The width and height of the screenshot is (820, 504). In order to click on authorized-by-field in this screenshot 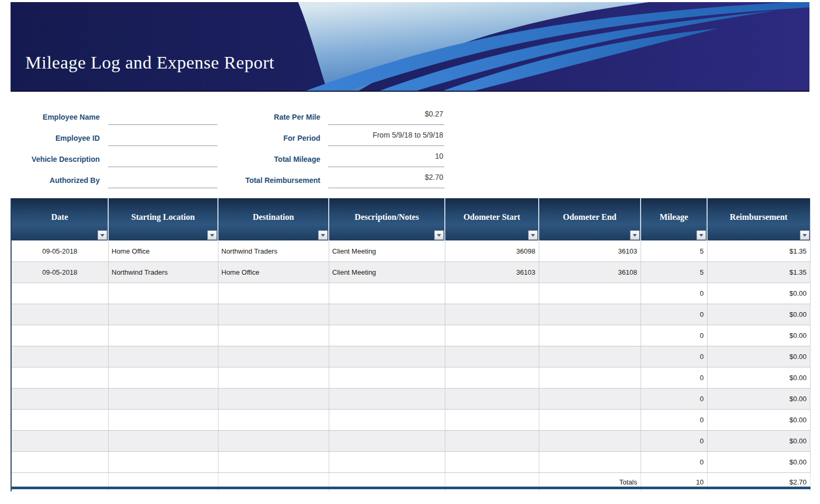, I will do `click(163, 180)`.